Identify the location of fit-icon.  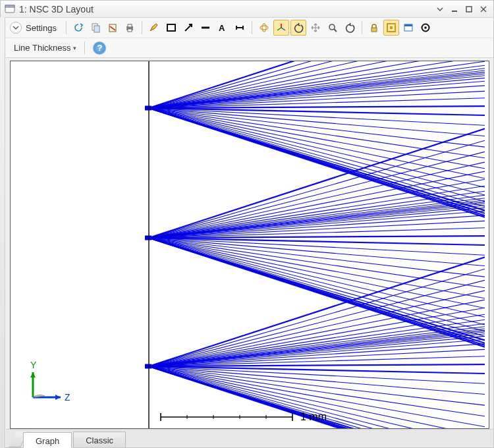
(391, 28).